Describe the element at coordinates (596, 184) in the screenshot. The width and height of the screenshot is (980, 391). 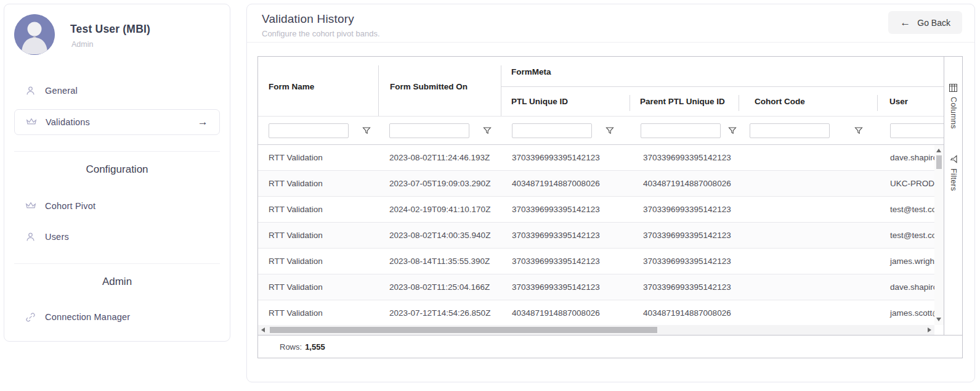
I see `table-row: RTT Validation 2023-07-05T19:09:03.290Z …` at that location.